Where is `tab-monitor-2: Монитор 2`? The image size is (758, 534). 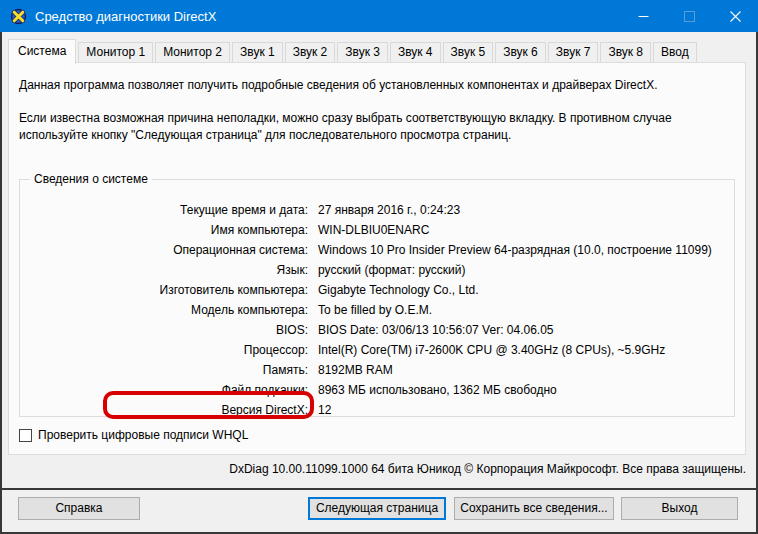
tab-monitor-2: Монитор 2 is located at coordinates (192, 52).